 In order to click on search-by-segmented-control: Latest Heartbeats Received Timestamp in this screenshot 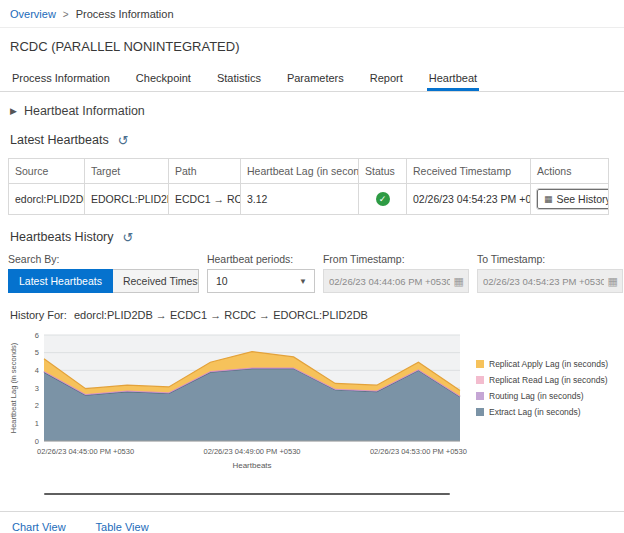, I will do `click(104, 281)`.